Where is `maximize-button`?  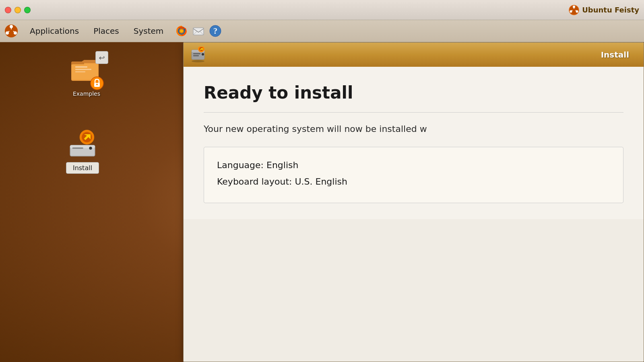 maximize-button is located at coordinates (27, 10).